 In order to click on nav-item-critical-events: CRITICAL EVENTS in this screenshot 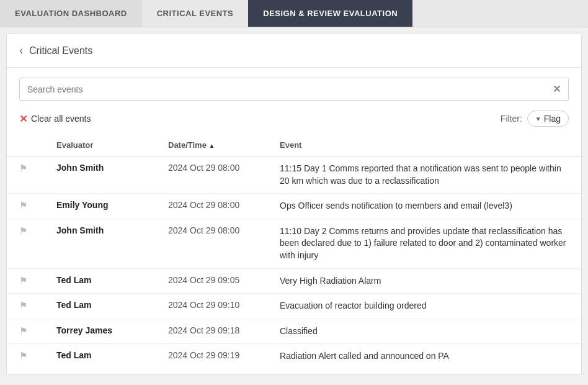, I will do `click(195, 14)`.